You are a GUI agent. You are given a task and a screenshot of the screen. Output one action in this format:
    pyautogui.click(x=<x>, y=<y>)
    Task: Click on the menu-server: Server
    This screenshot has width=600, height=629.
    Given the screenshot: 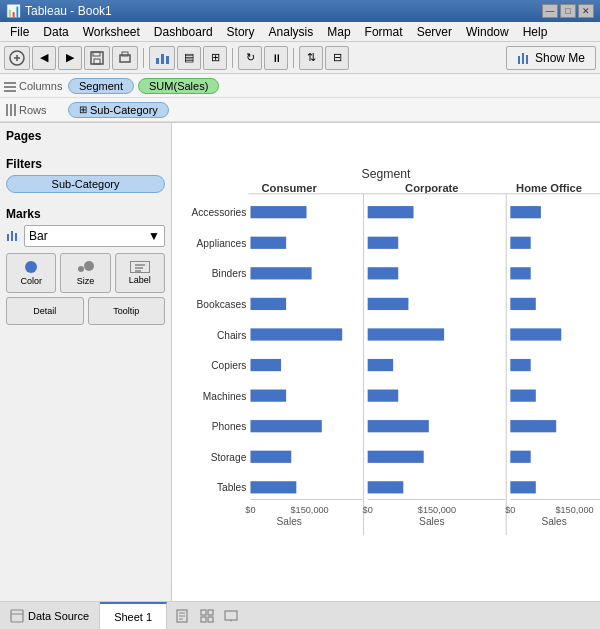 What is the action you would take?
    pyautogui.click(x=434, y=32)
    